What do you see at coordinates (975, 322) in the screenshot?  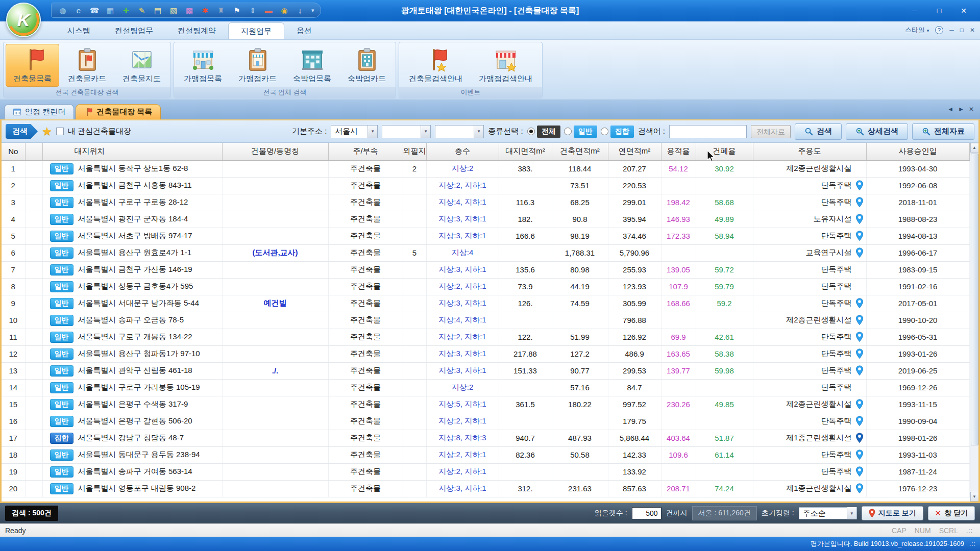 I see `scrollbar-track` at bounding box center [975, 322].